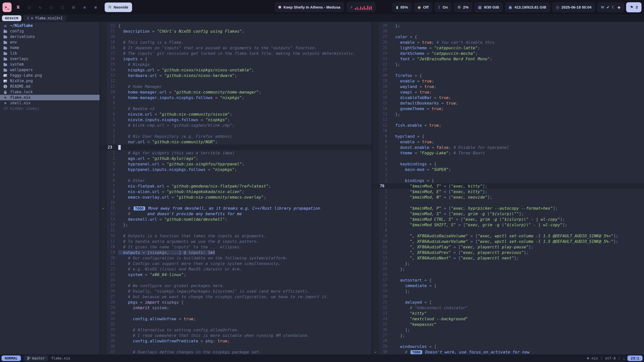  What do you see at coordinates (236, 31) in the screenshot?
I see `code-line: 21 description = "ChUrl's NixOS config u…` at bounding box center [236, 31].